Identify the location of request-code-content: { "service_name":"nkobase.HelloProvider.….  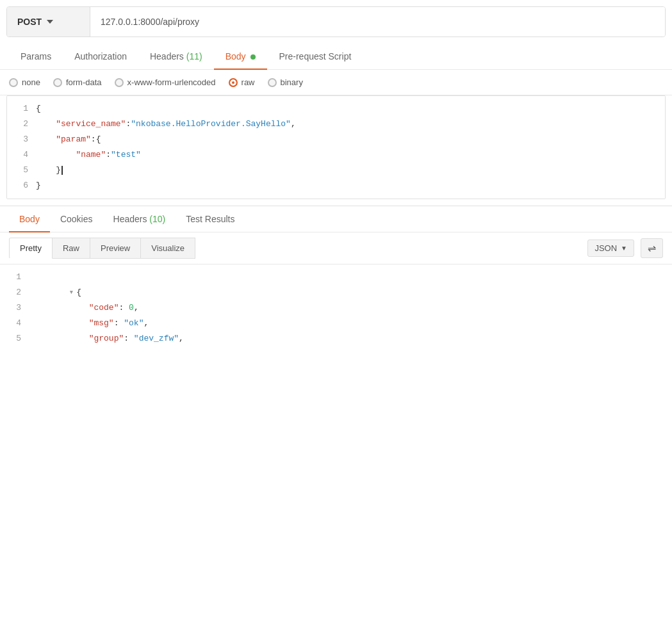
(350, 147).